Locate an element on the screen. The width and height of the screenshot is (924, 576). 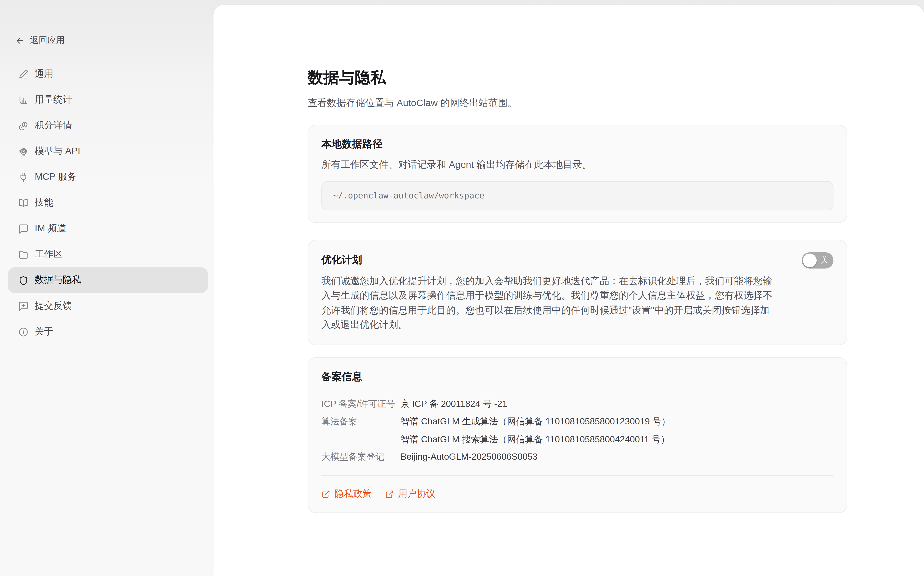
arrow-left-icon is located at coordinates (20, 40).